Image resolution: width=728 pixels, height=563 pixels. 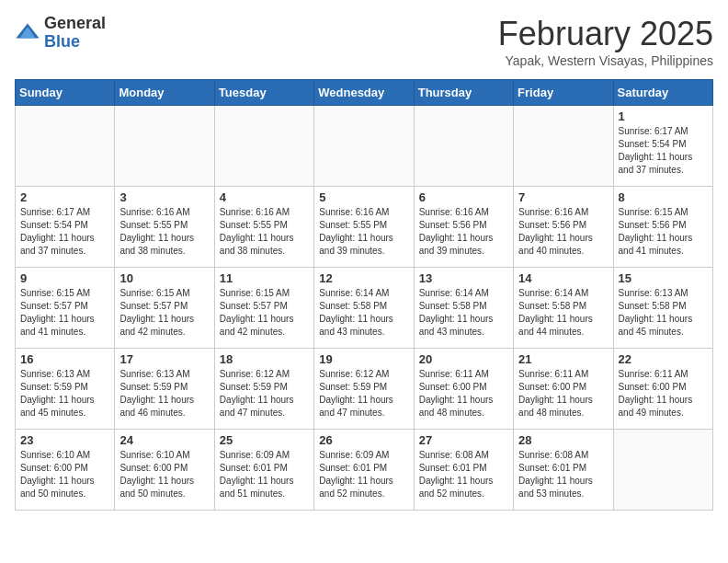 I want to click on calendar-cell: 21Sunrise: 6:11 AM Sunset: 6:00 PM Dayli…, so click(x=563, y=389).